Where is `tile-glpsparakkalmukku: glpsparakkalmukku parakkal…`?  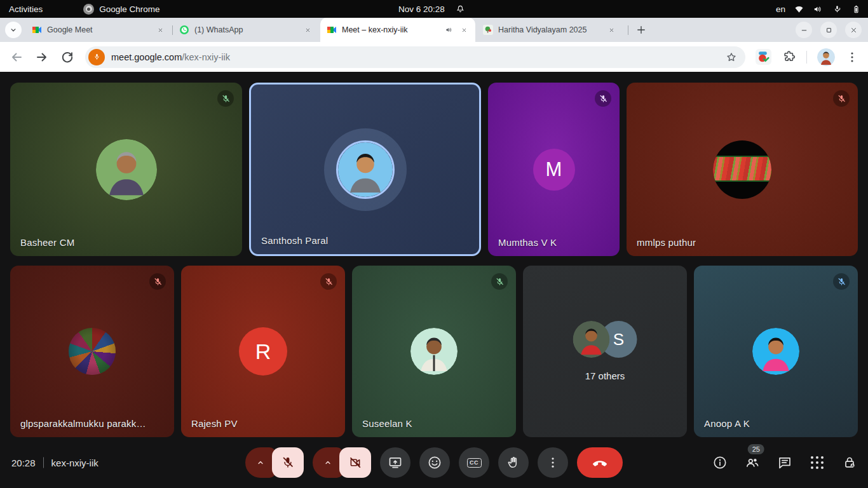 tile-glpsparakkalmukku: glpsparakkalmukku parakkal… is located at coordinates (92, 351).